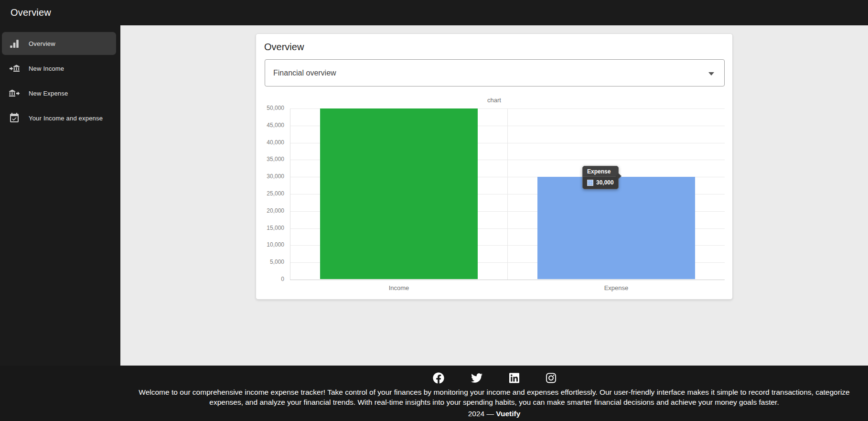 The image size is (868, 421). I want to click on tooltip-value: 30,000, so click(605, 183).